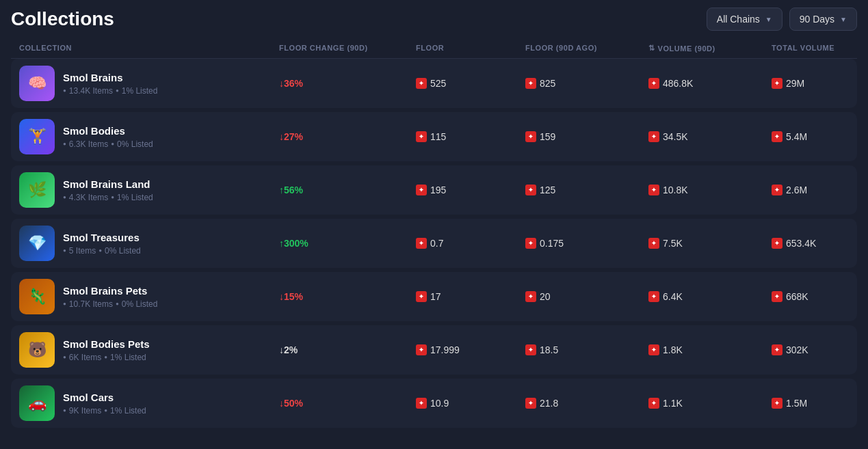 This screenshot has height=449, width=868. What do you see at coordinates (434, 403) in the screenshot?
I see `table-row: 🚗 Smol Cars ● 9K Items ● 1% Listed ↓50% …` at bounding box center [434, 403].